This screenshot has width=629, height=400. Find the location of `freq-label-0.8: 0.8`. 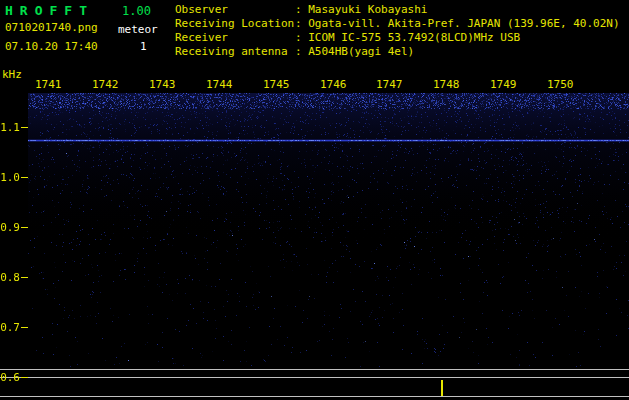

freq-label-0.8: 0.8 is located at coordinates (10, 278).